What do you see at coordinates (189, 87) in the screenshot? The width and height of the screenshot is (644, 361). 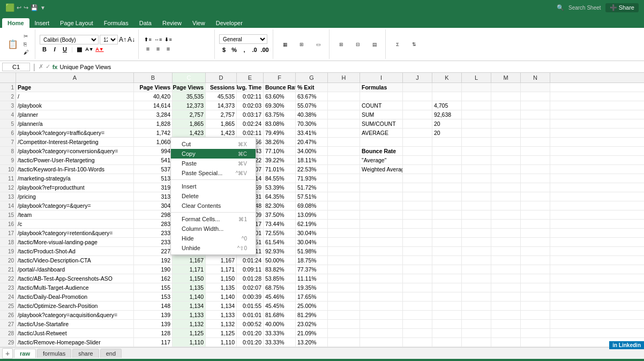 I see `cell: Unique Page Views` at bounding box center [189, 87].